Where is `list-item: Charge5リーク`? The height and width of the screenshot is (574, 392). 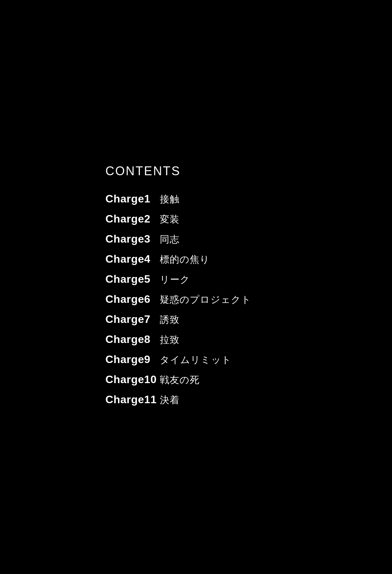 list-item: Charge5リーク is located at coordinates (249, 280).